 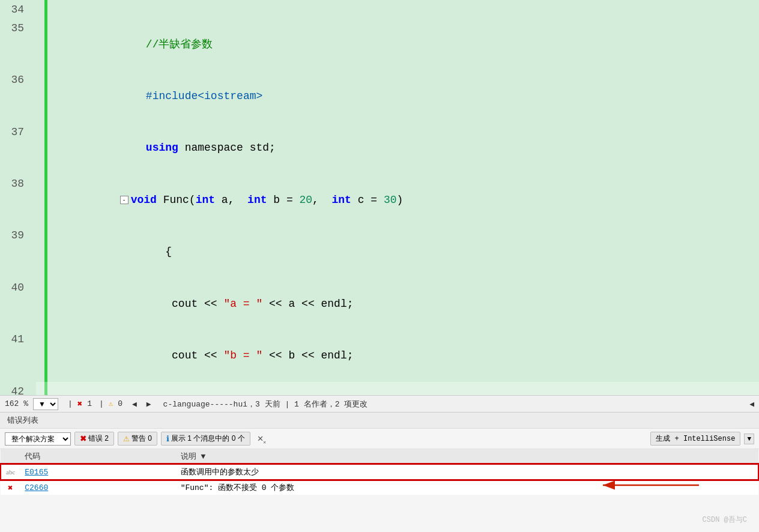 I want to click on line-content: -void Func(int a, int b = 20, int c = 30…, so click(x=398, y=200).